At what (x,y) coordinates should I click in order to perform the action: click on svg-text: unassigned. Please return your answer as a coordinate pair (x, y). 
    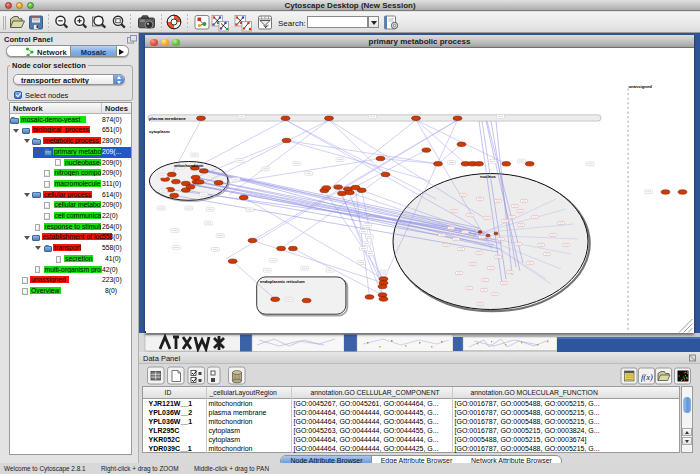
    Looking at the image, I should click on (640, 86).